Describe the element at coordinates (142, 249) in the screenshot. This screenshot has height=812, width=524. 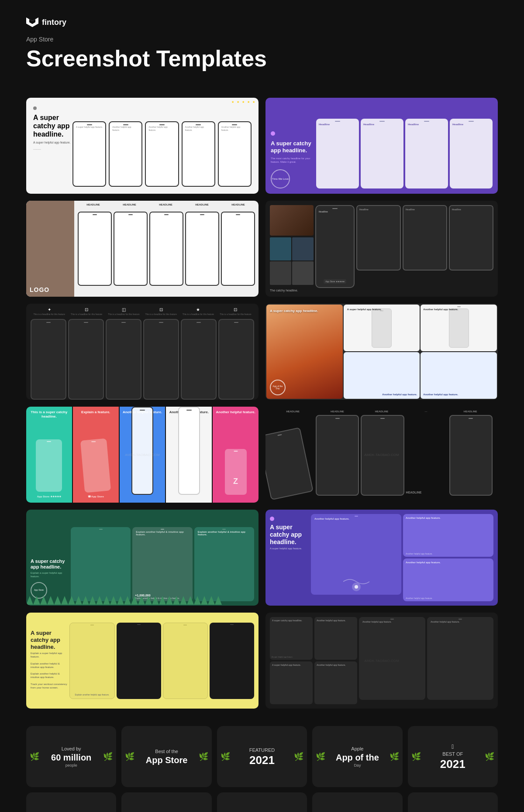
I see `template-card-3: LOGO HEADLINE HEADLINE HEADLINE HEADLINE…` at that location.